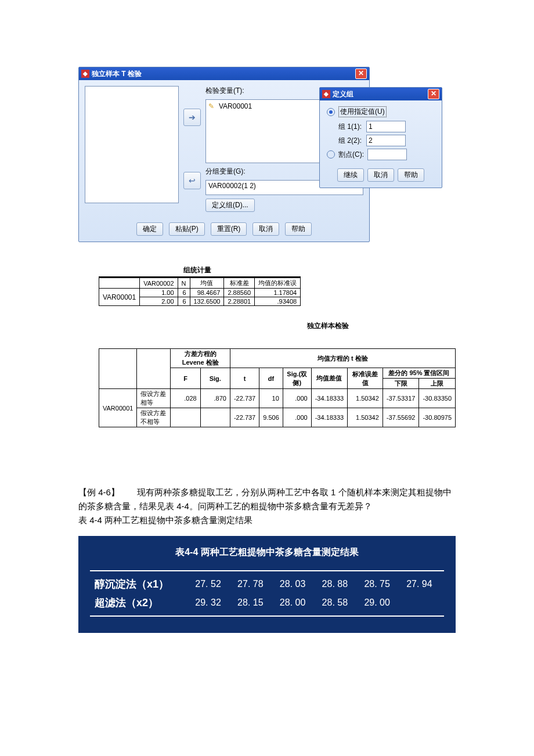  I want to click on move-to-group-button: ↩, so click(192, 181).